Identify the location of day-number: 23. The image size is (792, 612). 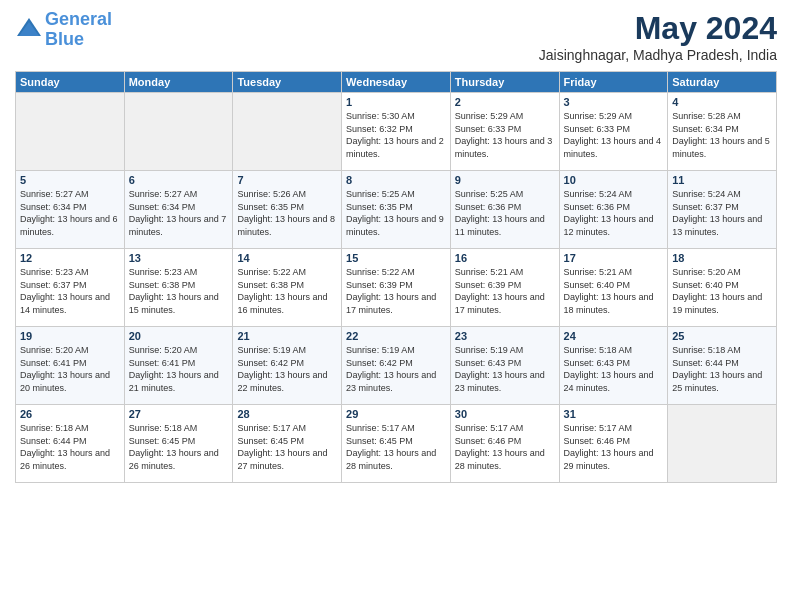
(505, 336).